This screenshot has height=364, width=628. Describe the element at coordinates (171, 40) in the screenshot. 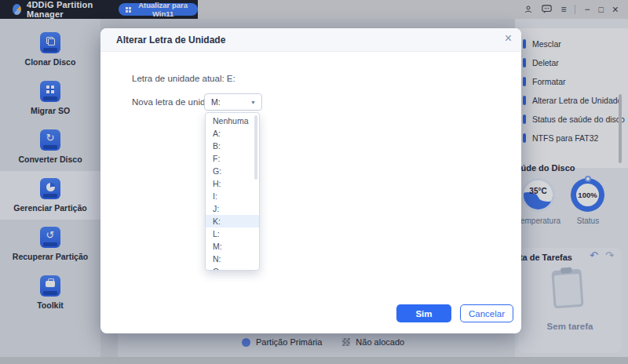

I see `dialog-title: Alterar Letra de Unidade` at that location.